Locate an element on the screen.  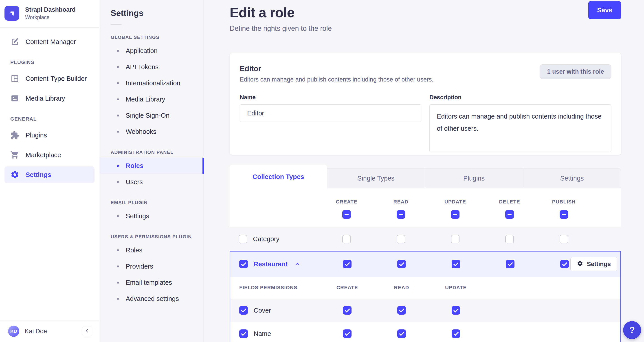
checkbox-cover-update is located at coordinates (456, 310).